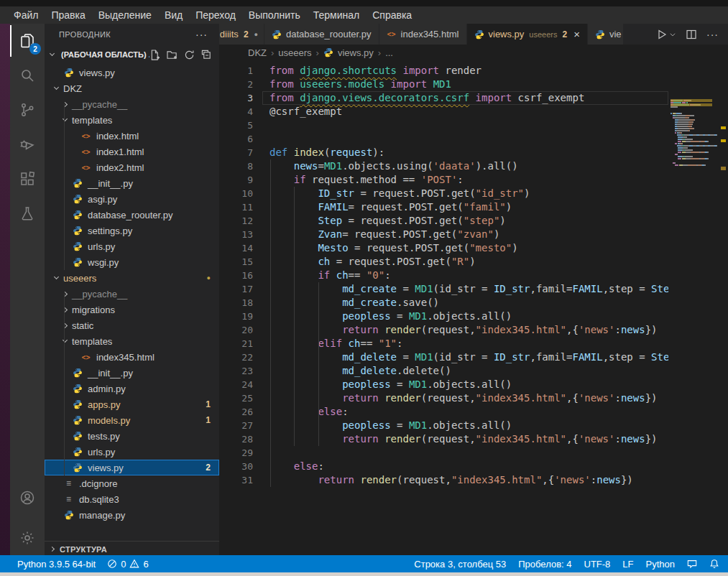  Describe the element at coordinates (132, 548) in the screenshot. I see `outline-section-header: СТРУКТУРА` at that location.